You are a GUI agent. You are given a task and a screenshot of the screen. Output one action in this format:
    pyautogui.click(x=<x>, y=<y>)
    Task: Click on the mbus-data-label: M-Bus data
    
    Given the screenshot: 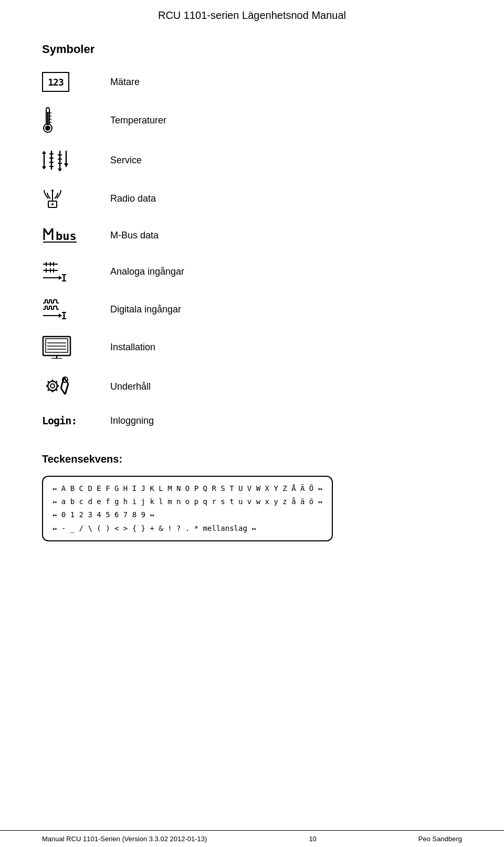 What is the action you would take?
    pyautogui.click(x=134, y=235)
    